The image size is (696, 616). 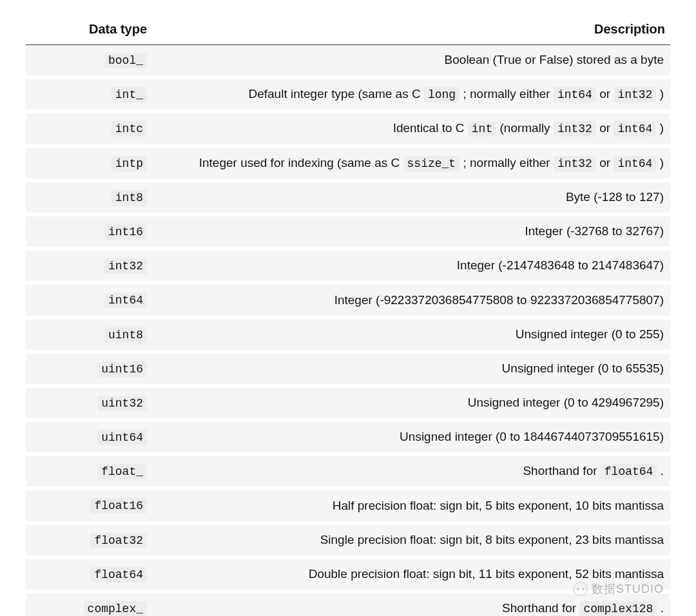 I want to click on cell-data-type: int_, so click(x=94, y=94).